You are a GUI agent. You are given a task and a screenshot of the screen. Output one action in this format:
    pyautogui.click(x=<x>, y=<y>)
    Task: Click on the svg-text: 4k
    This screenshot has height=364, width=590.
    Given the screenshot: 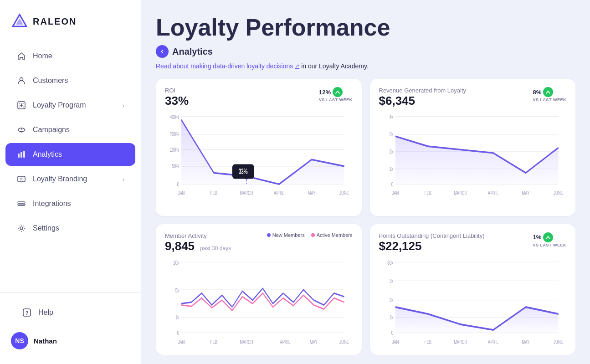 What is the action you would take?
    pyautogui.click(x=391, y=117)
    